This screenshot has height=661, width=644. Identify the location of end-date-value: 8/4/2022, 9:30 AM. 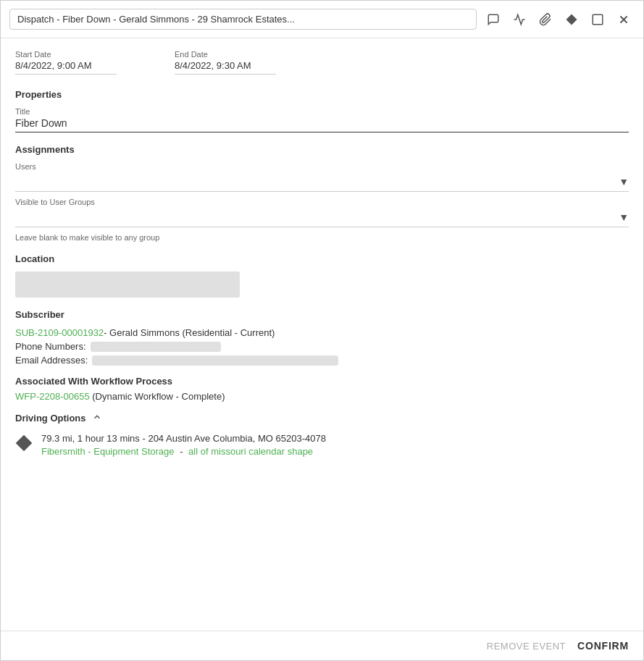
(225, 67).